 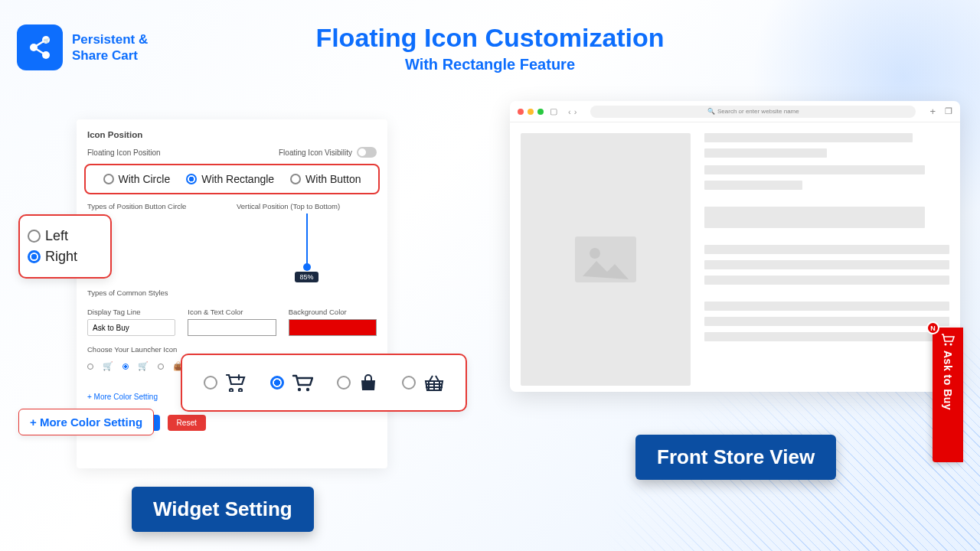 What do you see at coordinates (948, 380) in the screenshot?
I see `float-text: Ask to Buy` at bounding box center [948, 380].